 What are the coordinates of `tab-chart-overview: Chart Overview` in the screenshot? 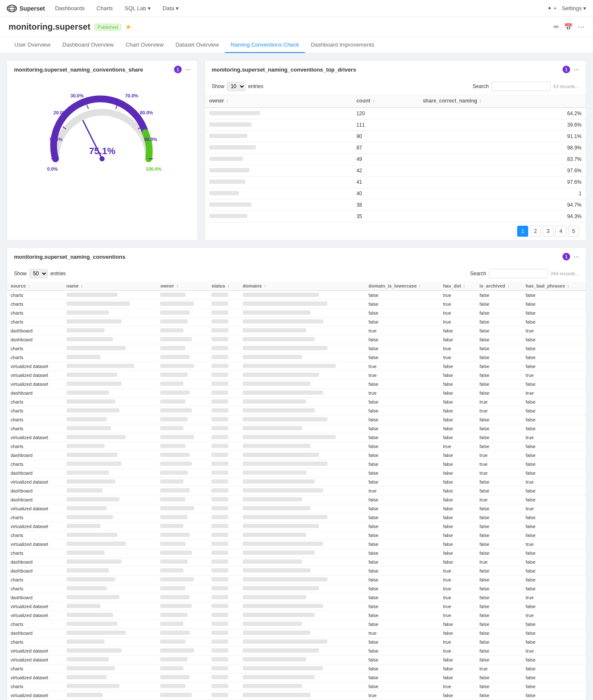 It's located at (145, 45).